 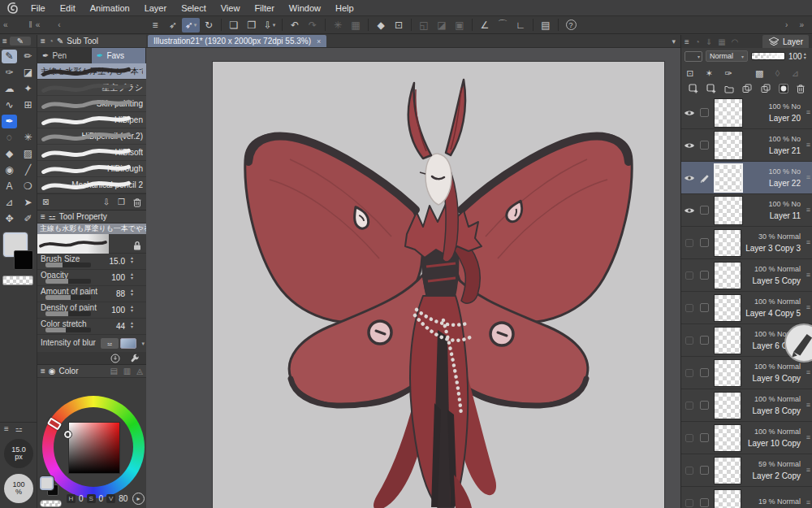 What do you see at coordinates (28, 186) in the screenshot?
I see `tool-button: ❍` at bounding box center [28, 186].